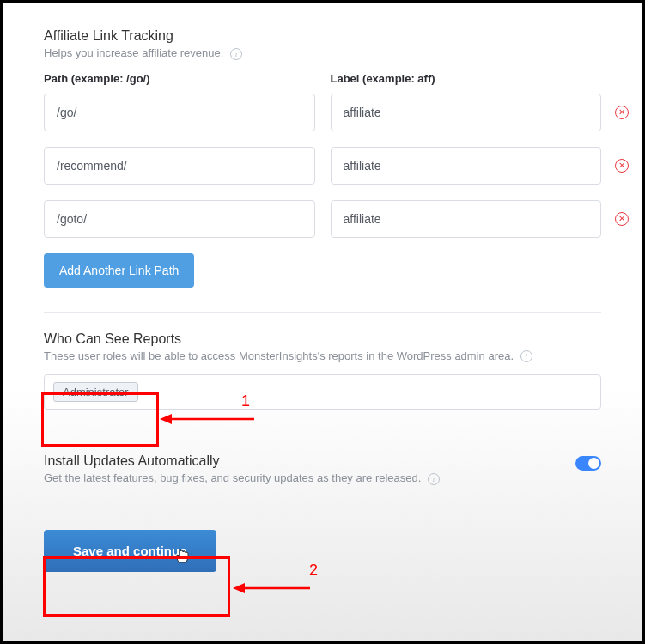 The width and height of the screenshot is (645, 644). What do you see at coordinates (180, 79) in the screenshot?
I see `path-header: Path (example: /go/)` at bounding box center [180, 79].